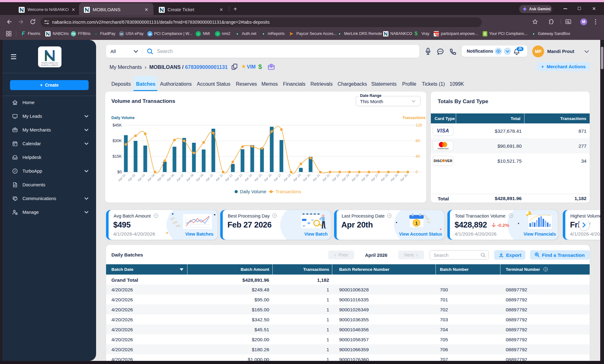 The height and width of the screenshot is (364, 604). What do you see at coordinates (50, 65) in the screenshot?
I see `svg-text: BANKING COMPANY` at bounding box center [50, 65].